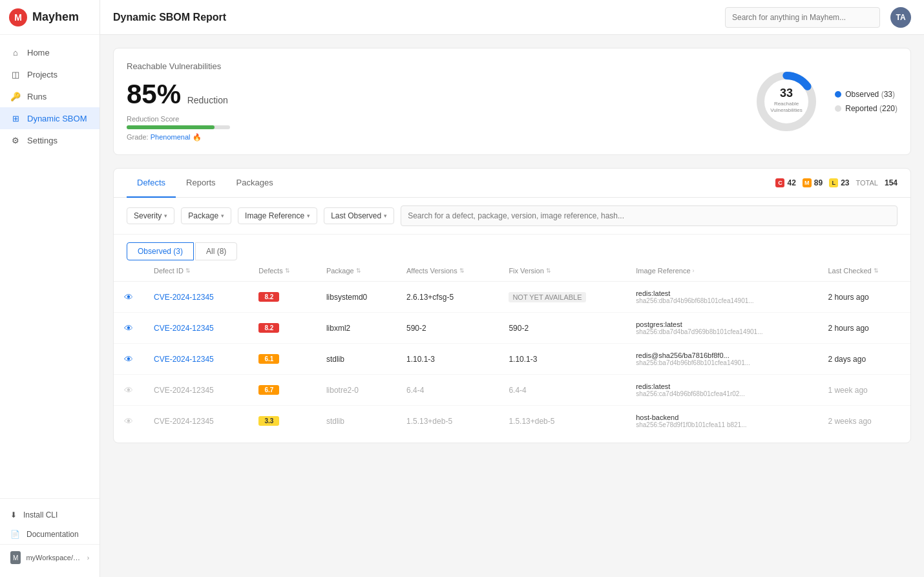 The width and height of the screenshot is (924, 577). Describe the element at coordinates (282, 421) in the screenshot. I see `cell-score: 3.3` at that location.